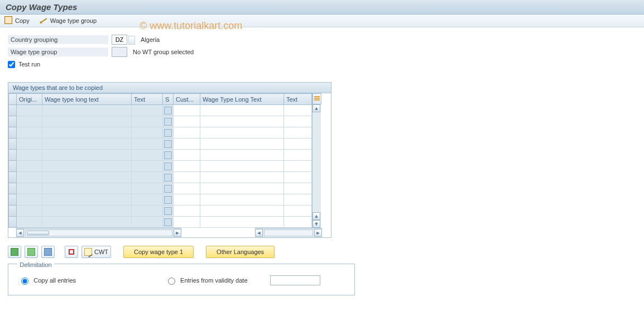 The image size is (644, 320). What do you see at coordinates (170, 88) in the screenshot?
I see `panel-title: Wage types that are to be copied` at bounding box center [170, 88].